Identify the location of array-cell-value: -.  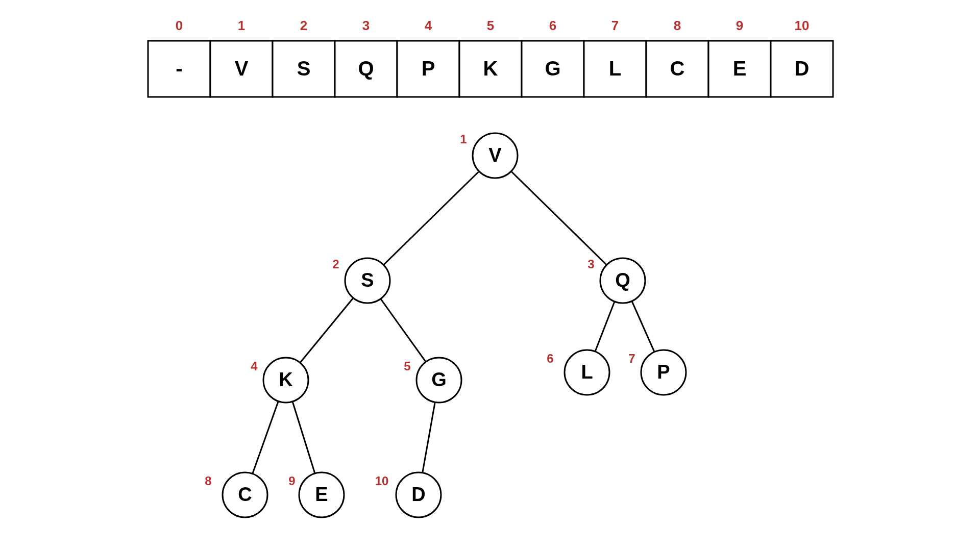
(179, 68).